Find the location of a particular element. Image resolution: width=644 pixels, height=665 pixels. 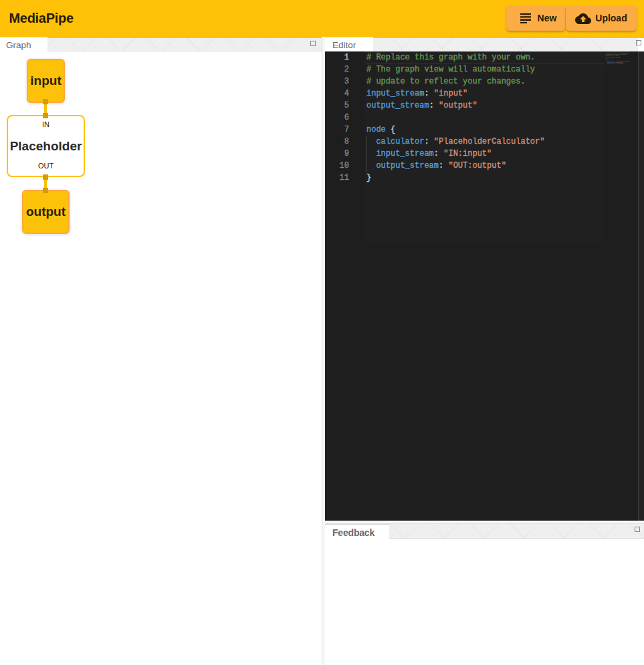

svg-text:# Replace this graph with your: # Replace this graph with your own. is located at coordinates (617, 52).